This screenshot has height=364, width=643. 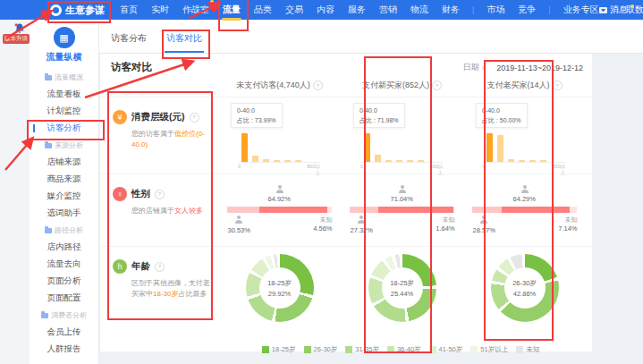 What do you see at coordinates (451, 350) in the screenshot?
I see `legend-label: 41-50岁` at bounding box center [451, 350].